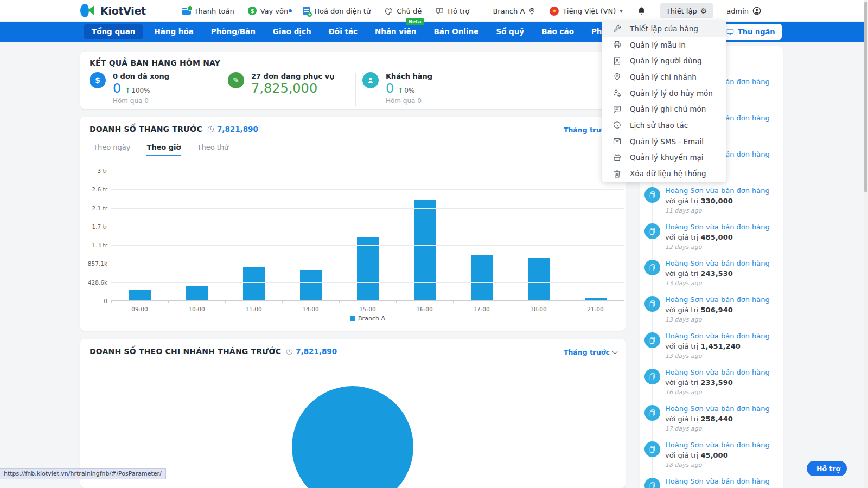  What do you see at coordinates (712, 241) in the screenshot?
I see `activity-item: Hoàng Sơn vừa bán đơn hàngvới giá trị 48…` at bounding box center [712, 241].